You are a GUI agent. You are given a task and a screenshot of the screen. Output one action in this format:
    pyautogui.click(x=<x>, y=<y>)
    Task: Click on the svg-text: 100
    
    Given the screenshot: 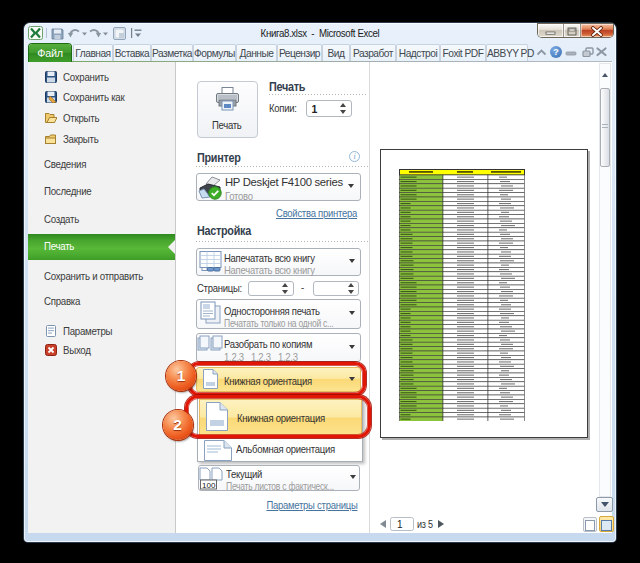 What is the action you would take?
    pyautogui.click(x=209, y=484)
    